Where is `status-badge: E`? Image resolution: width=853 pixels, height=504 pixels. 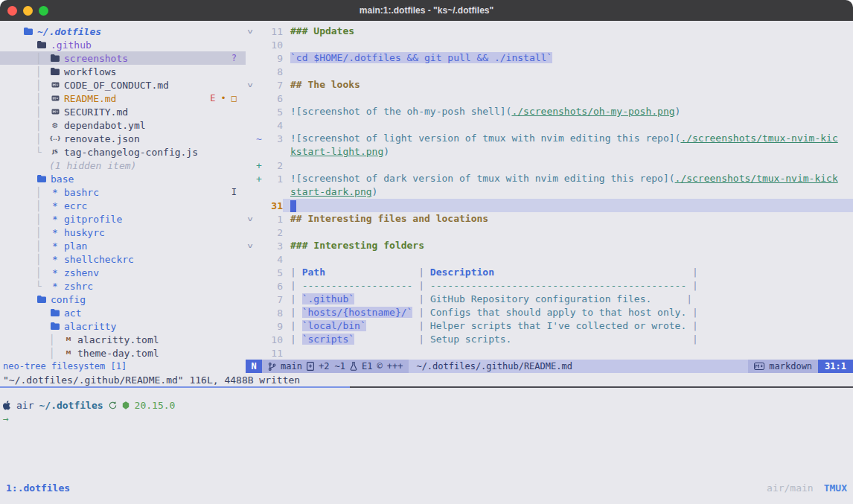 status-badge: E is located at coordinates (213, 98).